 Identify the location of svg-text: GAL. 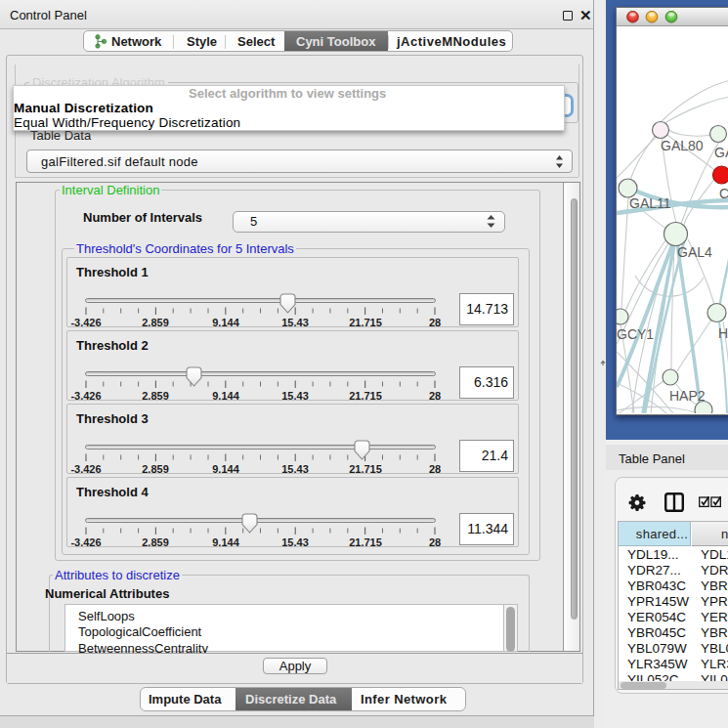
(721, 152).